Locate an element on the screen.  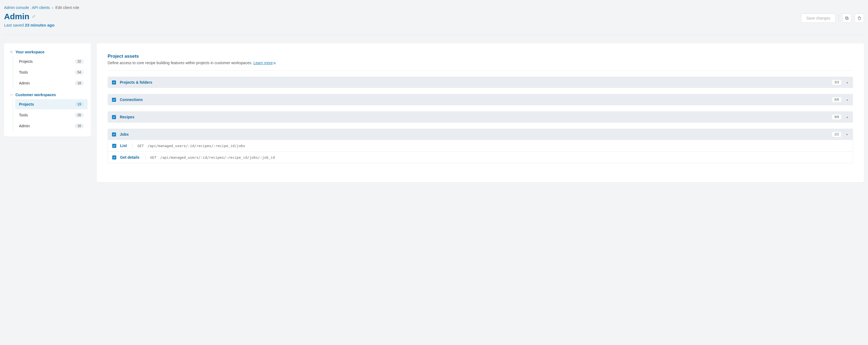
perm-row-list: List GET /api/managed_users/:id/recipes/… is located at coordinates (480, 146).